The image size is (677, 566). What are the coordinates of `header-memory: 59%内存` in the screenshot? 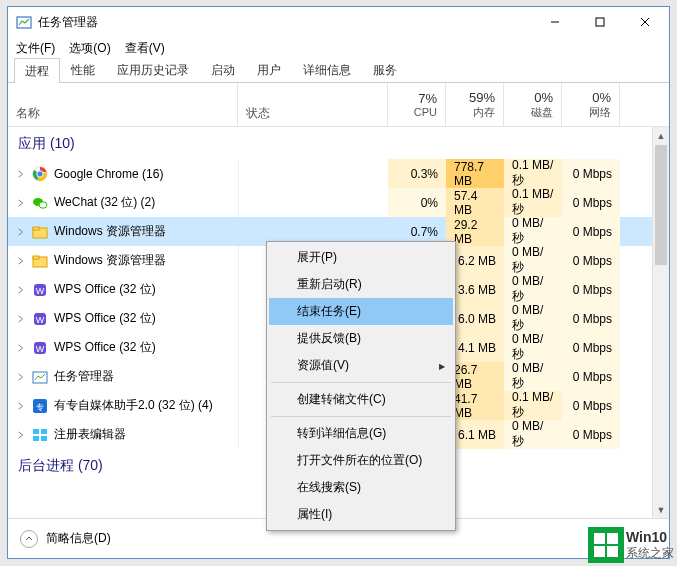 It's located at (475, 104).